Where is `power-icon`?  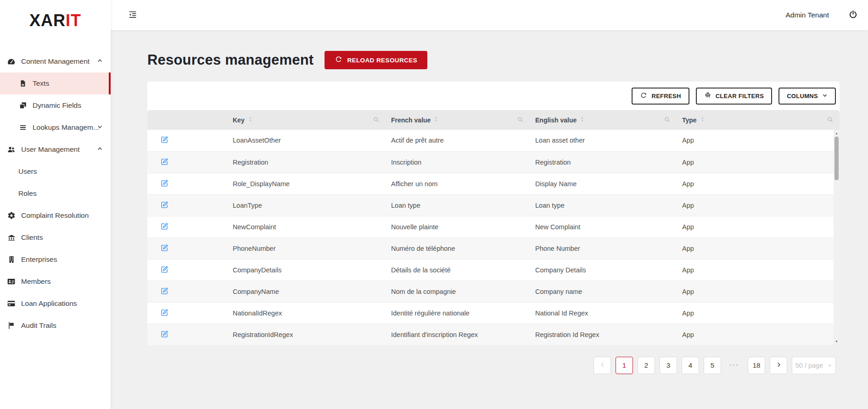
power-icon is located at coordinates (853, 15).